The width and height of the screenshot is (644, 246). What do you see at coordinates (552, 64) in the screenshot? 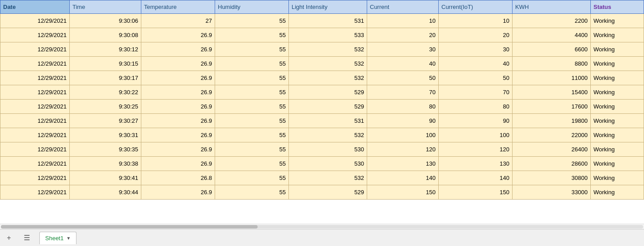
I see `cell-kwh: 8800` at bounding box center [552, 64].